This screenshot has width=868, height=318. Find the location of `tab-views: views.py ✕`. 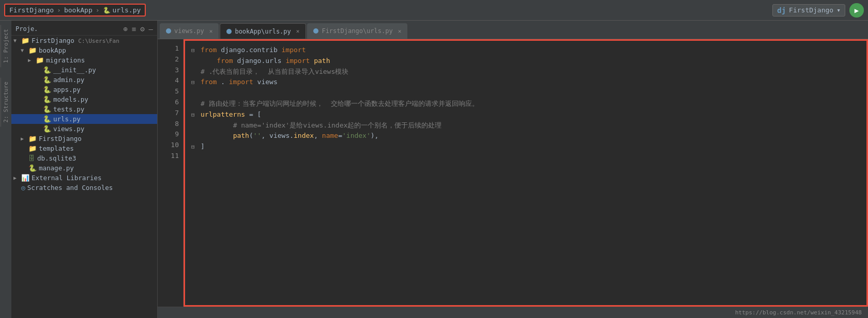

tab-views: views.py ✕ is located at coordinates (189, 31).